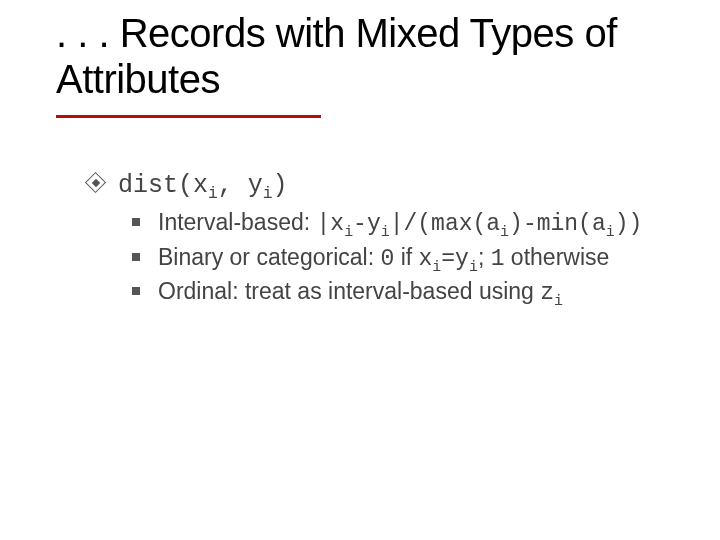 This screenshot has width=720, height=540. Describe the element at coordinates (163, 186) in the screenshot. I see `t: dist(x` at that location.